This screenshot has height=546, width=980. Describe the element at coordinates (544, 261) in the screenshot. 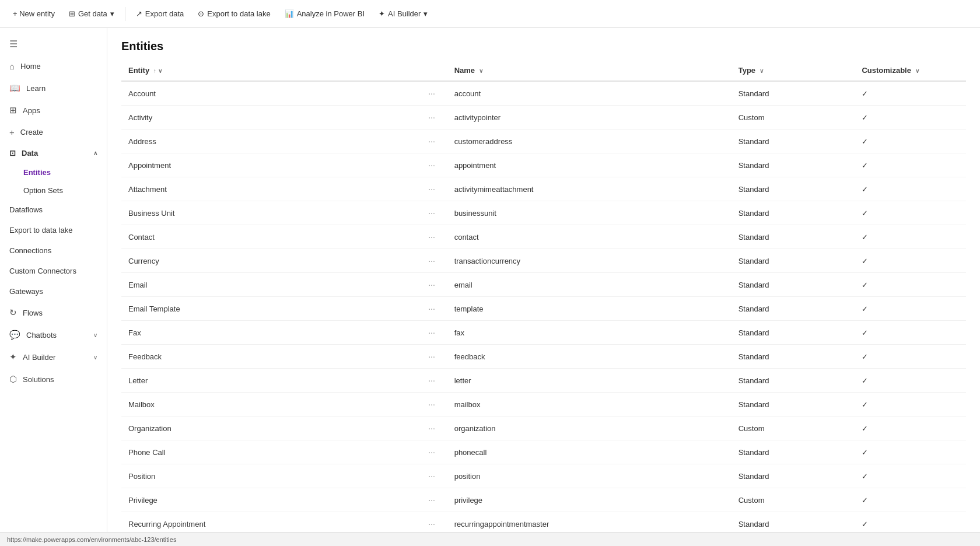

I see `table-row: Currency···transactioncurrencyStandard✓` at that location.